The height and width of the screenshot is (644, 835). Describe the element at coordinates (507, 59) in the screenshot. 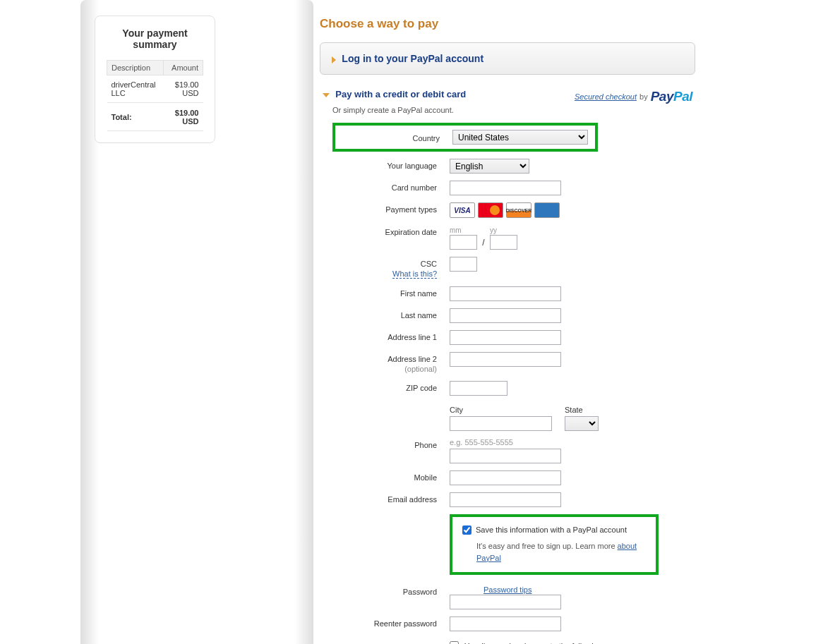

I see `login-panel: Log in to your PayPal account` at that location.